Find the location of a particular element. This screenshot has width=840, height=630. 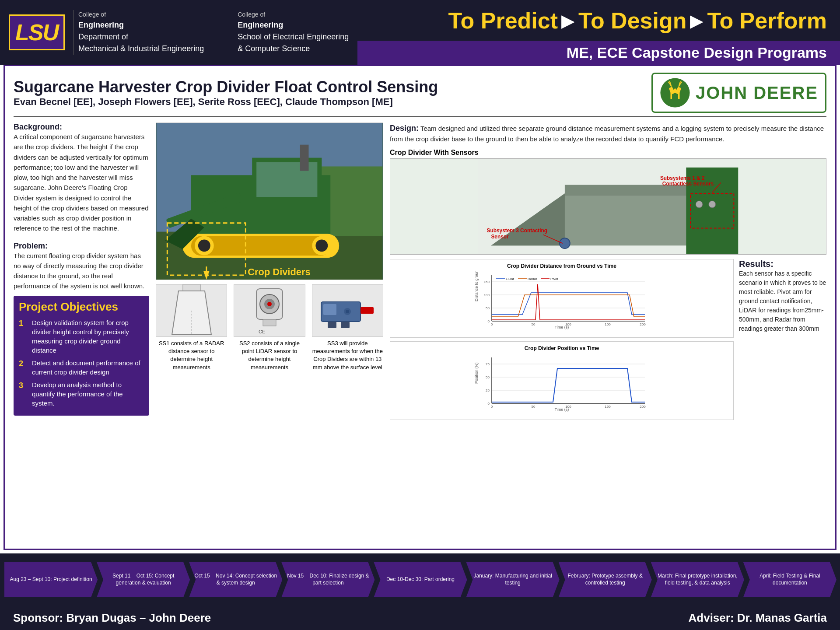

timeline-label-4: Nov 15 – Dec 10: Finalize design & part … is located at coordinates (328, 579).